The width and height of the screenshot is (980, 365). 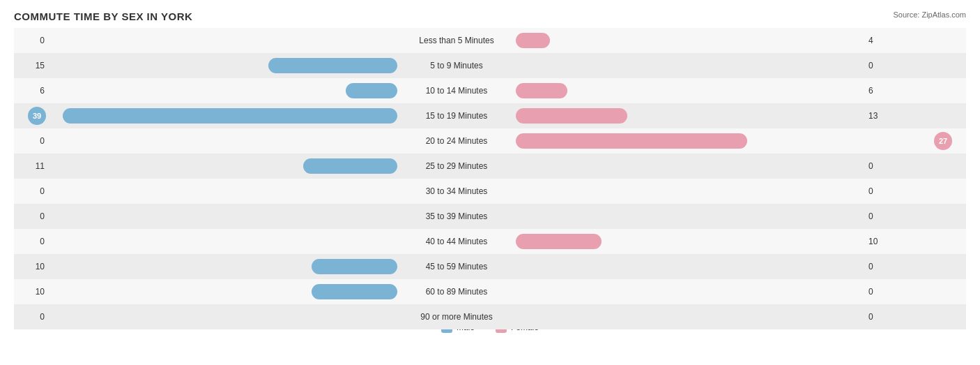 I want to click on row-label: 90 or more Minutes, so click(x=457, y=317).